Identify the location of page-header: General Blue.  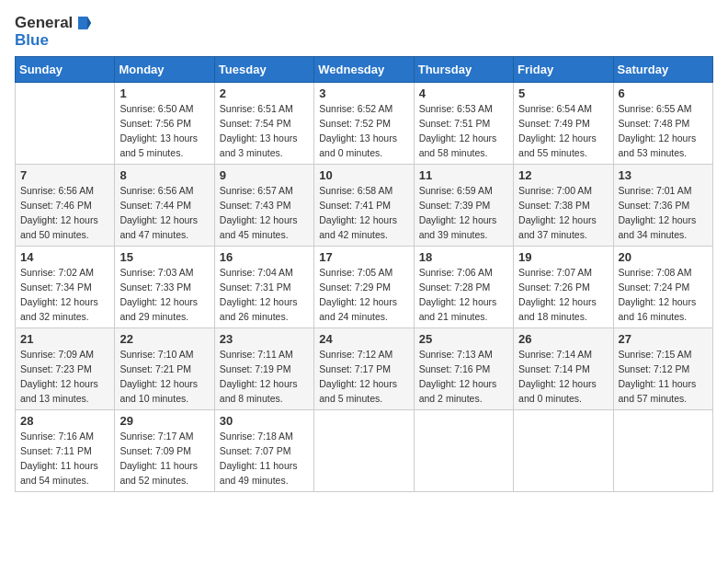
(364, 31).